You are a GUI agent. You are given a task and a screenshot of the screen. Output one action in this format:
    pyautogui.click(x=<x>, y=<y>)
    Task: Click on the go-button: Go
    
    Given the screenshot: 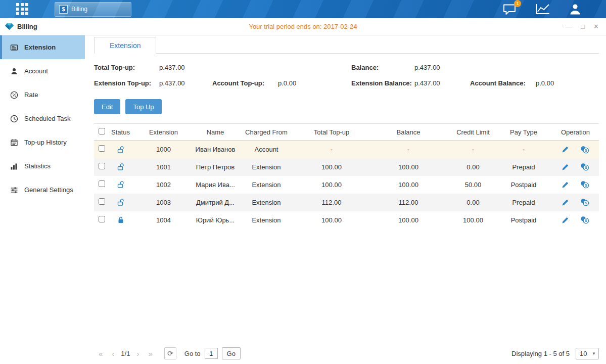 What is the action you would take?
    pyautogui.click(x=231, y=353)
    